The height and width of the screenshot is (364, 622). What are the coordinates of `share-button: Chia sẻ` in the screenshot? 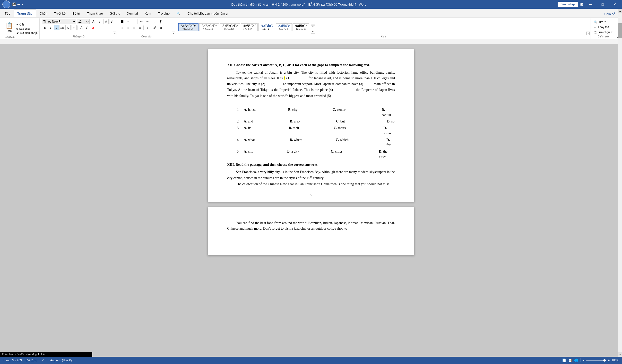 It's located at (610, 14).